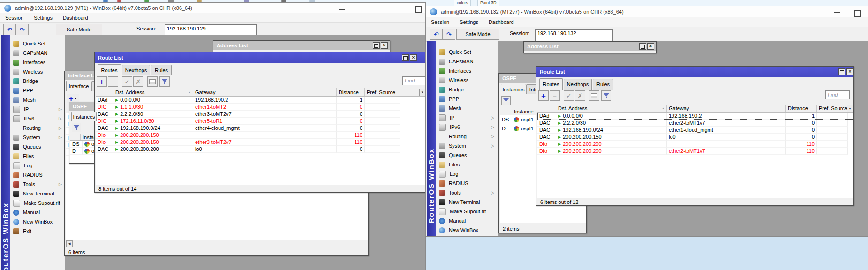 This screenshot has width=868, height=270. I want to click on route-row: DIo▶200.200.200.150ether3-toMT2v7110, so click(261, 142).